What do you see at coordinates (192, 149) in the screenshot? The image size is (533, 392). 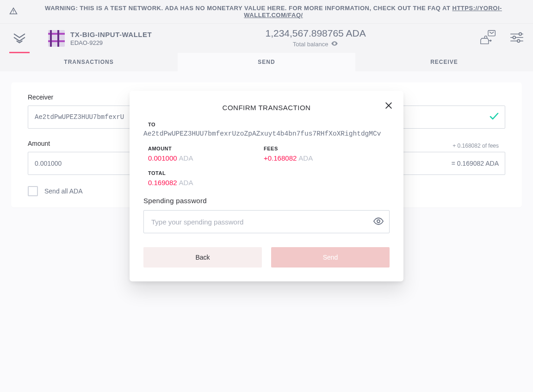 I see `amount-label-modal: AMOUNT` at bounding box center [192, 149].